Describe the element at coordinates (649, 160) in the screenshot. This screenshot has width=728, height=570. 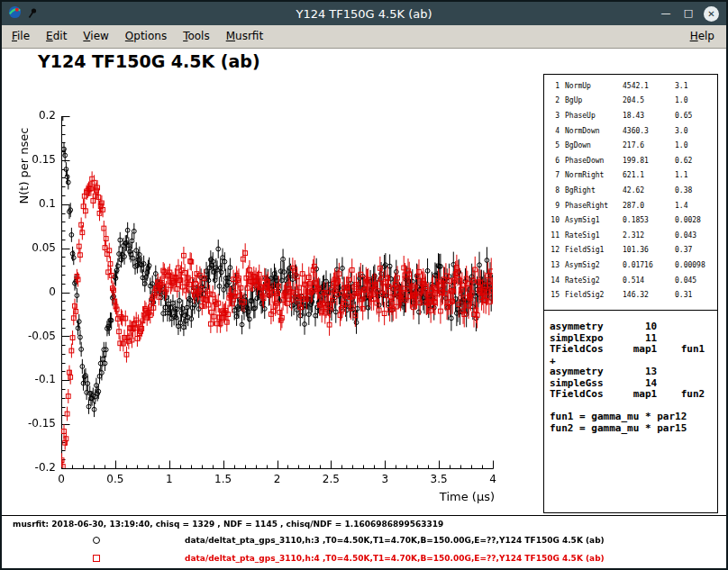
I see `param-pval: 199.81` at that location.